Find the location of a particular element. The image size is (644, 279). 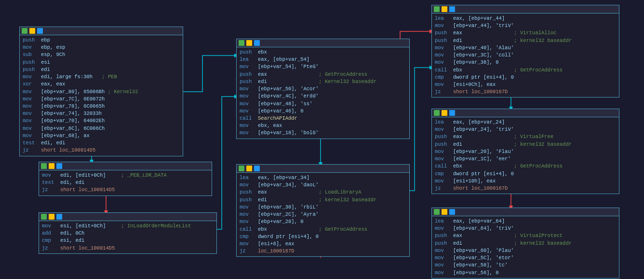

block2-body: movedi, [edit+0Ch] ; _PEB_LDR_DATA teste… is located at coordinates (125, 183).